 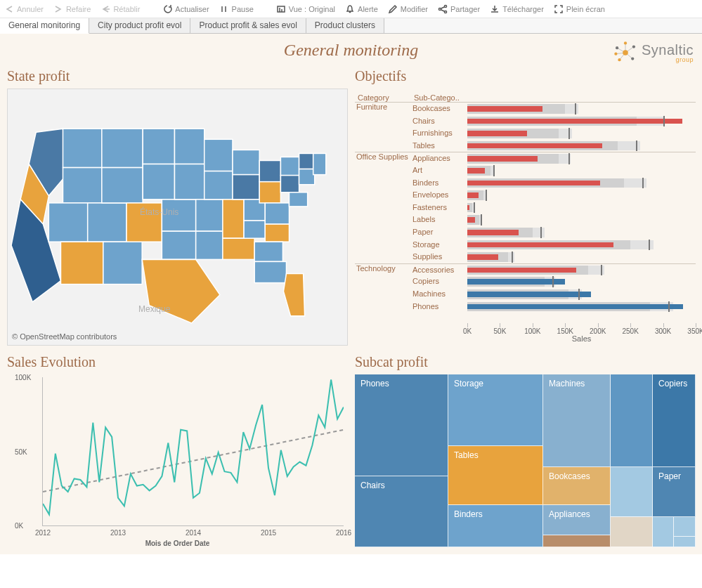 What do you see at coordinates (579, 9) in the screenshot?
I see `fullscreen-button: Plein écran` at bounding box center [579, 9].